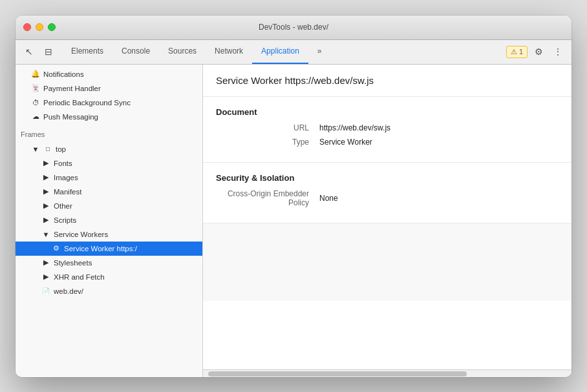  Describe the element at coordinates (387, 81) in the screenshot. I see `panel-header: Service Worker https://web.dev/sw.js` at that location.